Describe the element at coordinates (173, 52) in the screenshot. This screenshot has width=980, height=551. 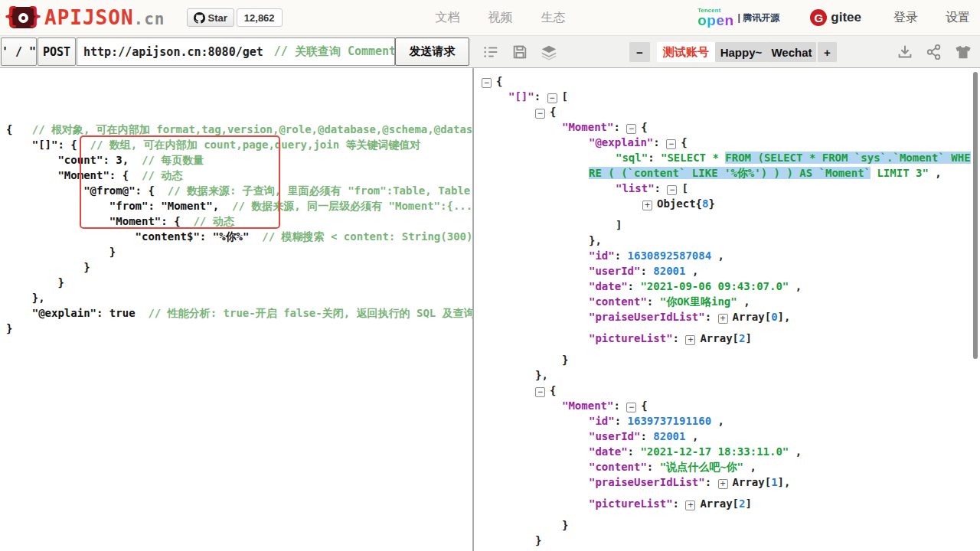
I see `url-text: http://apijson.cn:8080/get` at that location.